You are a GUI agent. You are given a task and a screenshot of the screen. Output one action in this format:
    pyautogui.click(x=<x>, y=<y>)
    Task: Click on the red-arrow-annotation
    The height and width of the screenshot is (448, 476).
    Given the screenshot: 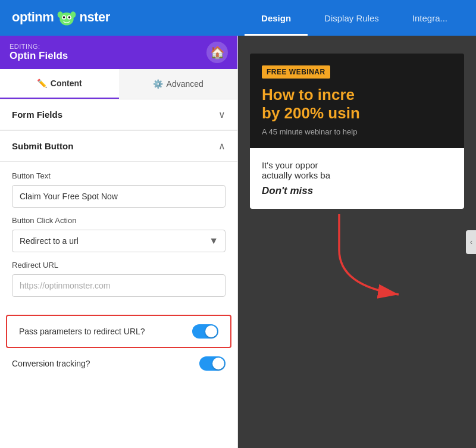 What is the action you would take?
    pyautogui.click(x=381, y=262)
    